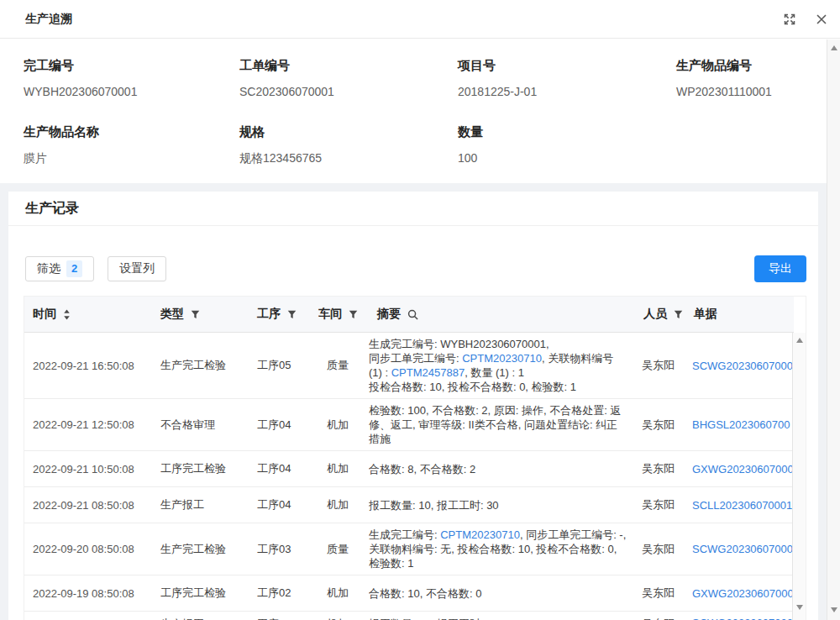  What do you see at coordinates (567, 158) in the screenshot?
I see `info-field-value: 100` at bounding box center [567, 158].